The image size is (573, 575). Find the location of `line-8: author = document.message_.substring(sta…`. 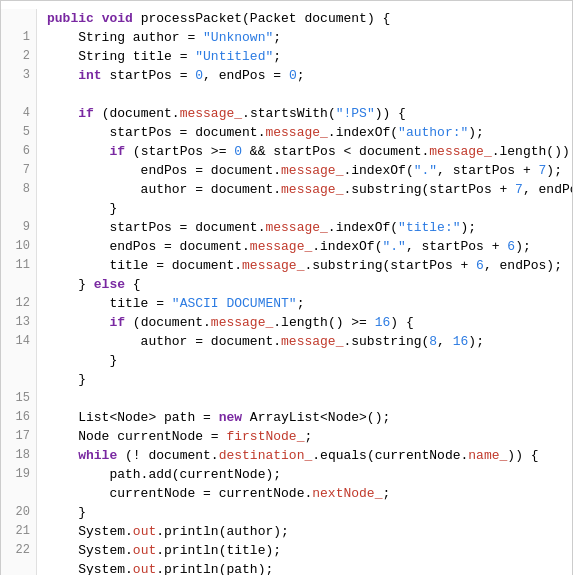

line-8: author = document.message_.substring(sta… is located at coordinates (310, 190).